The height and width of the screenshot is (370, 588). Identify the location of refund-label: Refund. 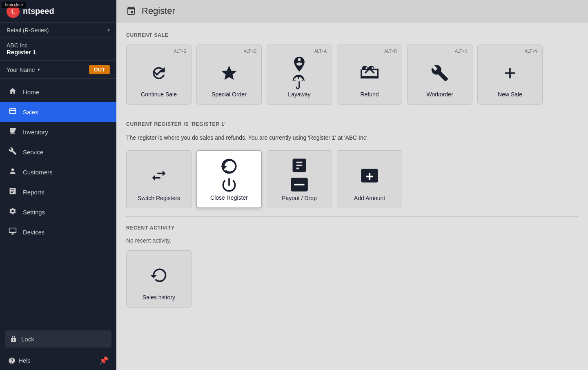
(369, 94).